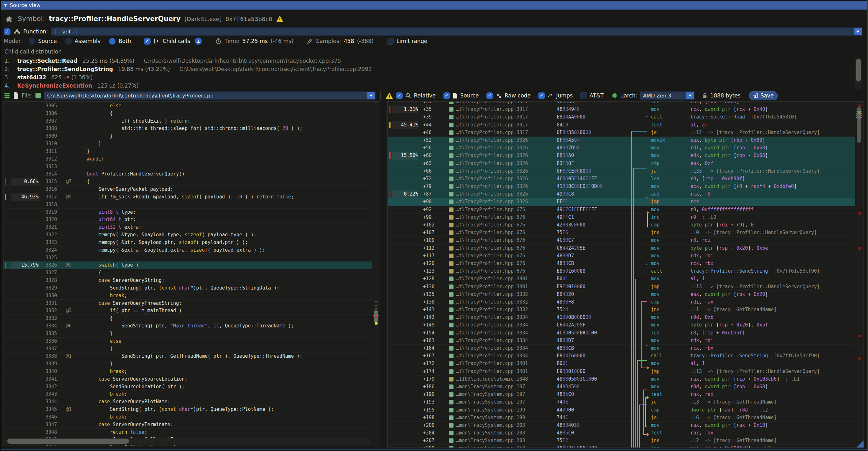 This screenshot has height=451, width=868. I want to click on asm-row: +143…t\TracyProfiler.cpp:333441B90B00000…, so click(621, 318).